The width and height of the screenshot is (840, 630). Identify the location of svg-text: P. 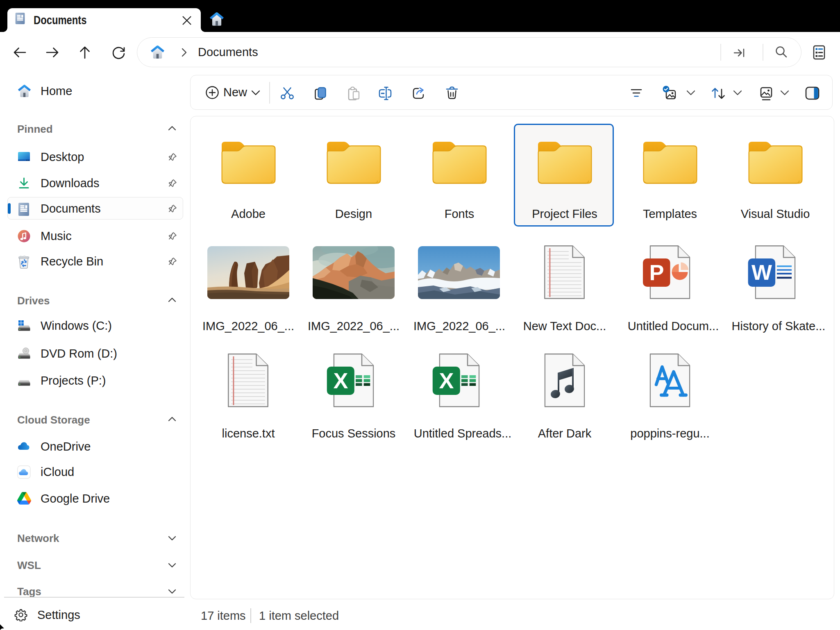
(656, 272).